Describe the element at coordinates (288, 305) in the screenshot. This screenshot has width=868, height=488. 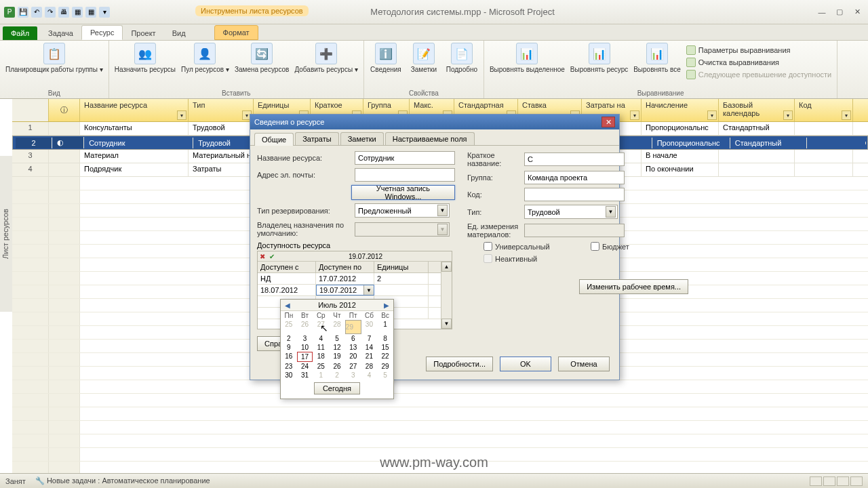
I see `prev-month-button: ◀` at that location.